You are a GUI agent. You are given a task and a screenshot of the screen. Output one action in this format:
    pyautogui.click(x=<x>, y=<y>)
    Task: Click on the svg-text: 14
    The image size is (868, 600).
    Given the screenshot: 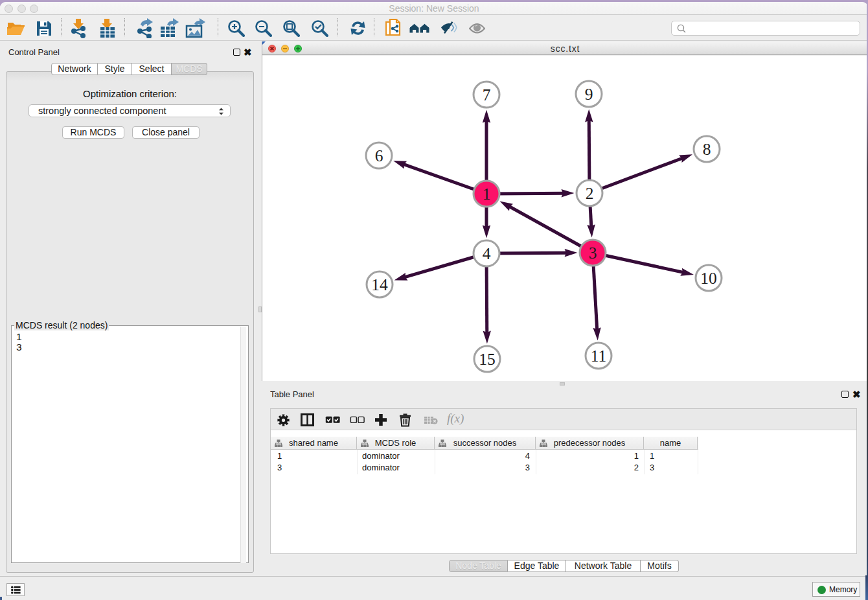 What is the action you would take?
    pyautogui.click(x=380, y=285)
    